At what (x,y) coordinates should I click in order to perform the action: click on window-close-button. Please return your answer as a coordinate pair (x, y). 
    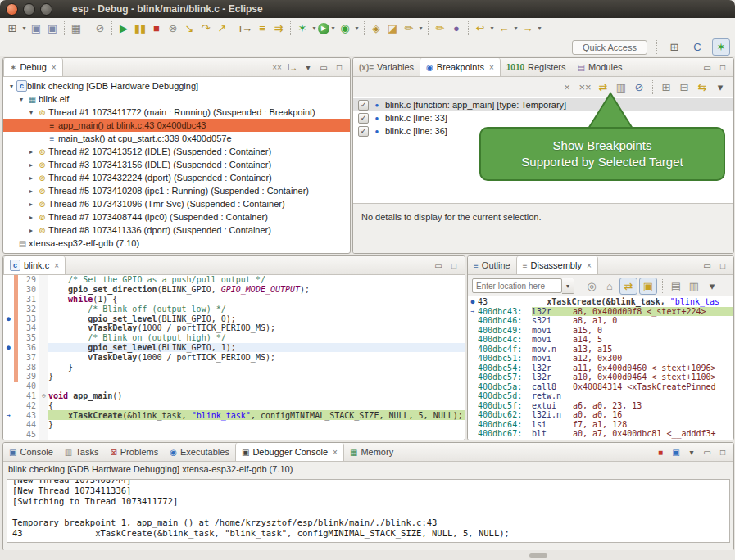
    Looking at the image, I should click on (11, 10).